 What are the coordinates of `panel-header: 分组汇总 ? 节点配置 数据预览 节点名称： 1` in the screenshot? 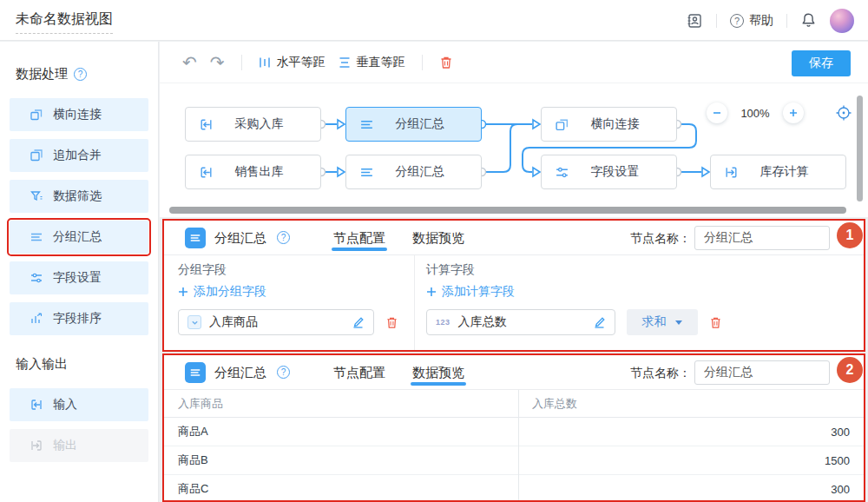 It's located at (514, 238).